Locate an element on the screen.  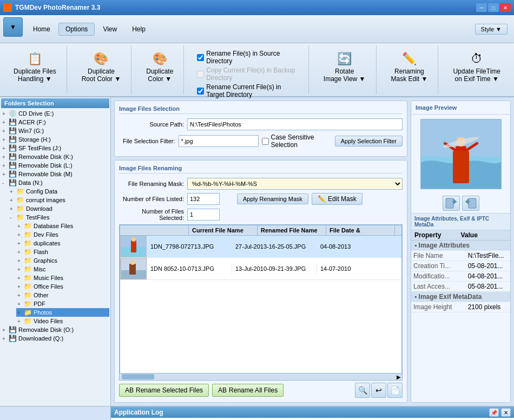
tree-item-photos: + 📁 Photos is located at coordinates (63, 312).